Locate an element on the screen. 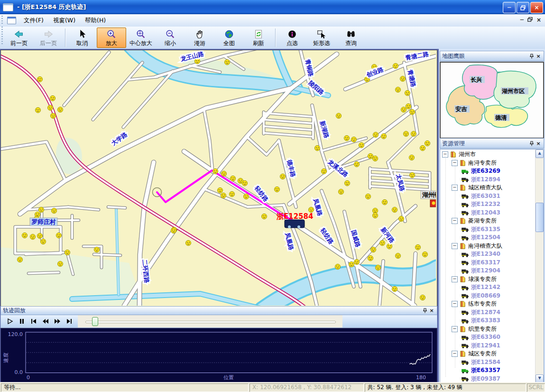 The image size is (545, 392). fast-forward-button is located at coordinates (57, 321).